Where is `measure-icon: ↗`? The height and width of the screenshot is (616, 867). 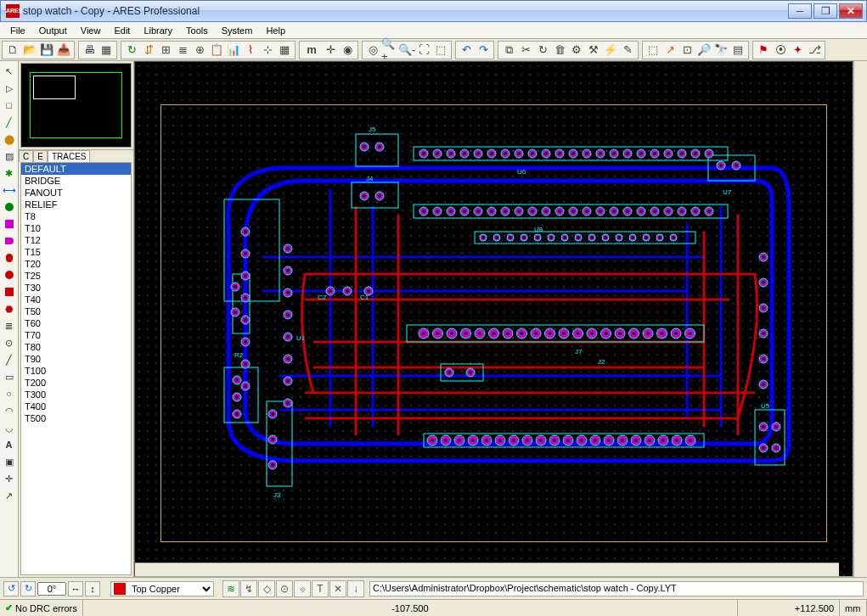 measure-icon: ↗ is located at coordinates (9, 496).